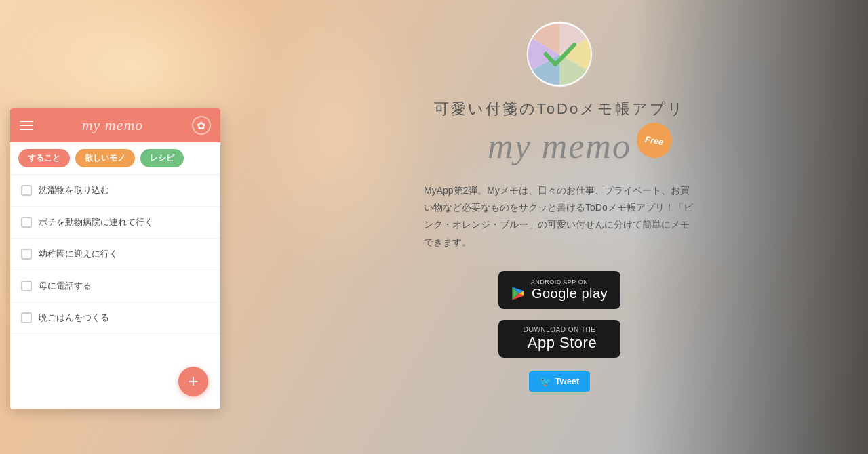 Image resolution: width=868 pixels, height=454 pixels. What do you see at coordinates (201, 125) in the screenshot?
I see `flower-icon: ✿` at bounding box center [201, 125].